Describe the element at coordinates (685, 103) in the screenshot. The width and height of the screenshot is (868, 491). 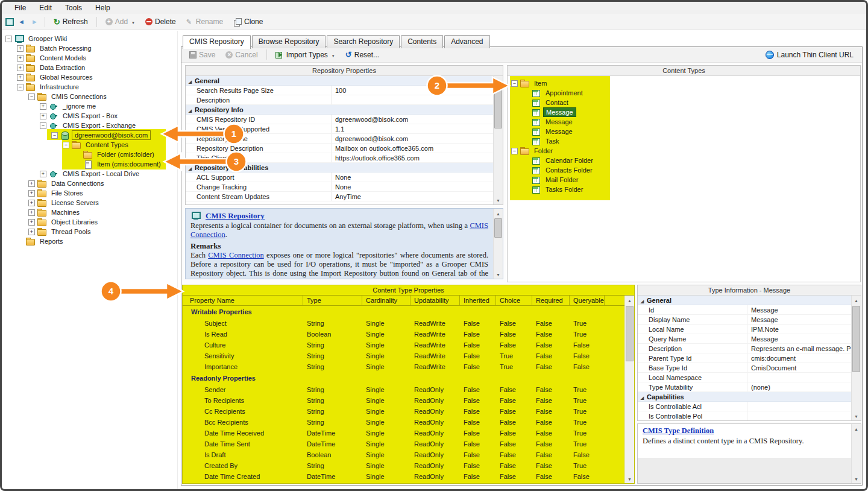
I see `content-type-contact: Contact` at that location.